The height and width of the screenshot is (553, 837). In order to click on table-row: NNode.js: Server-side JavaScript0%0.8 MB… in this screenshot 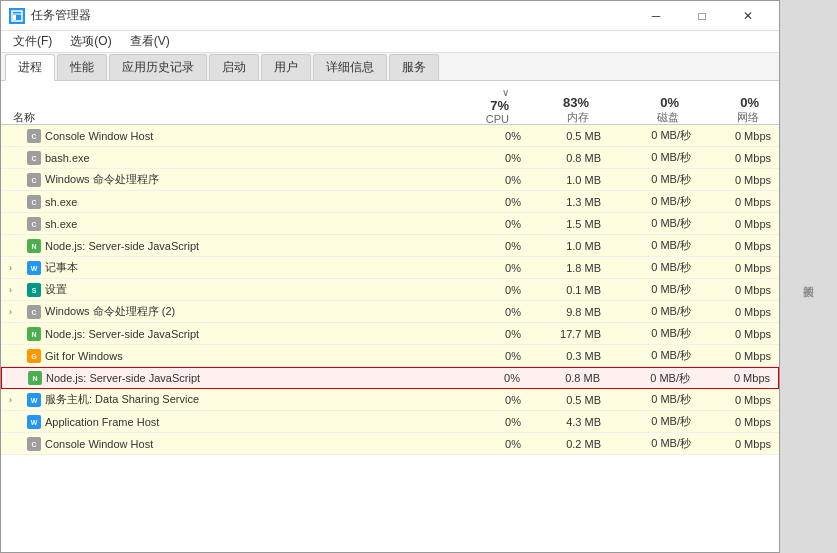, I will do `click(390, 378)`.